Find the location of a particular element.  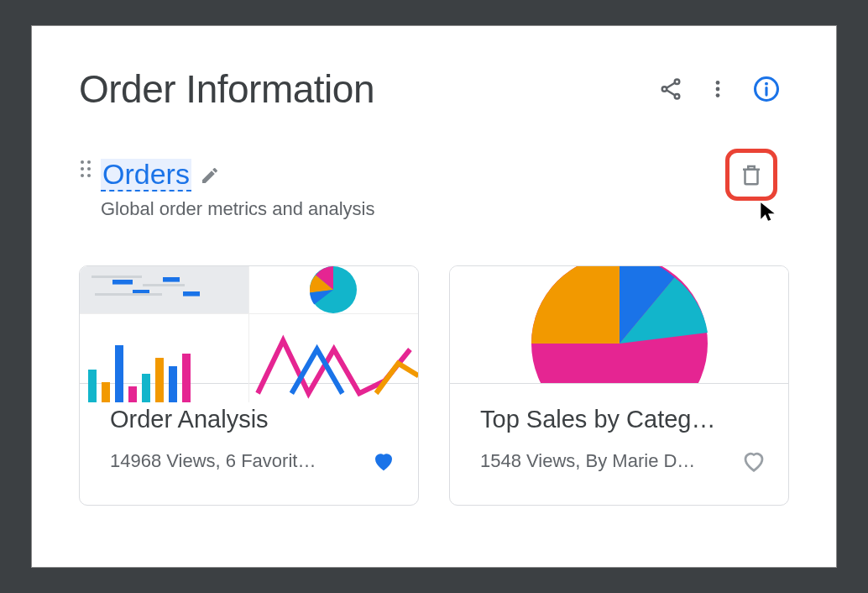

delete-icon is located at coordinates (751, 175).